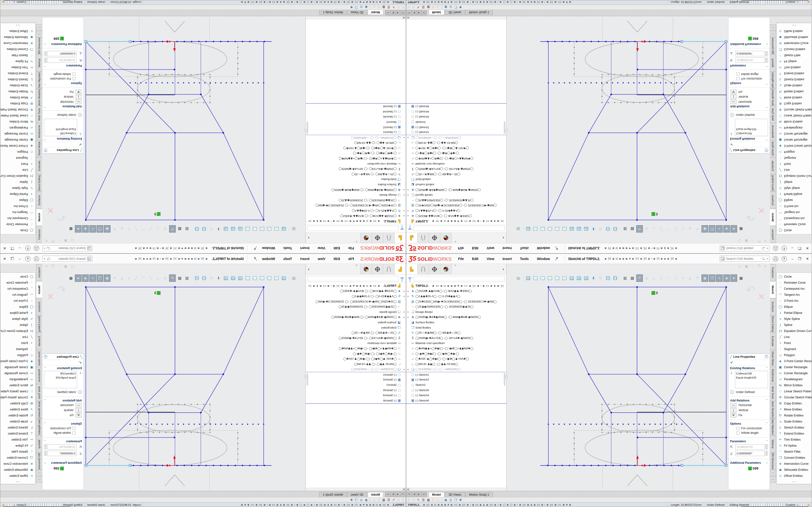 Image resolution: width=812 pixels, height=507 pixels. I want to click on motion-toolbar-icon: ∟, so click(438, 500).